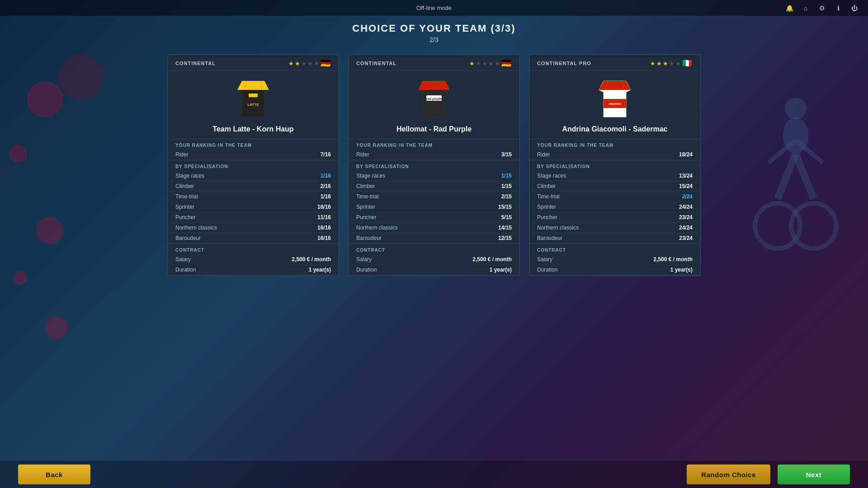 The width and height of the screenshot is (868, 488). What do you see at coordinates (434, 31) in the screenshot?
I see `title-section: CHOICE OF YOUR TEAM (3/3) 2/3` at bounding box center [434, 31].